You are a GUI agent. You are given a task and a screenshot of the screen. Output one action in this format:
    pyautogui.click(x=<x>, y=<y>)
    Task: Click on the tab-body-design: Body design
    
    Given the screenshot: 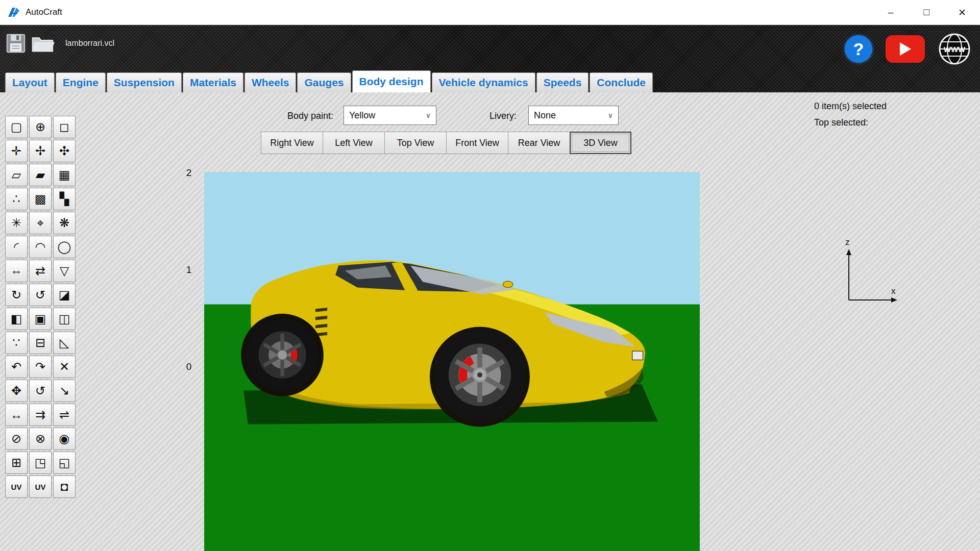 What is the action you would take?
    pyautogui.click(x=391, y=82)
    